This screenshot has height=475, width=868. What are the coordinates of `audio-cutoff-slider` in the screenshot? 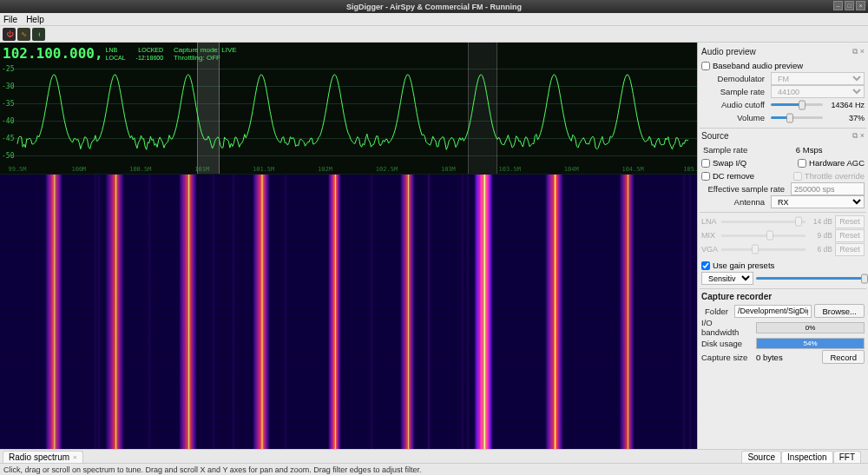 It's located at (797, 104).